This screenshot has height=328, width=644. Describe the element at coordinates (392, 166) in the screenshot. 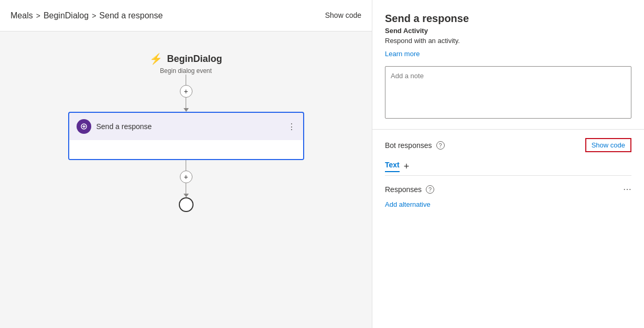

I see `tab-text-label: Text` at that location.